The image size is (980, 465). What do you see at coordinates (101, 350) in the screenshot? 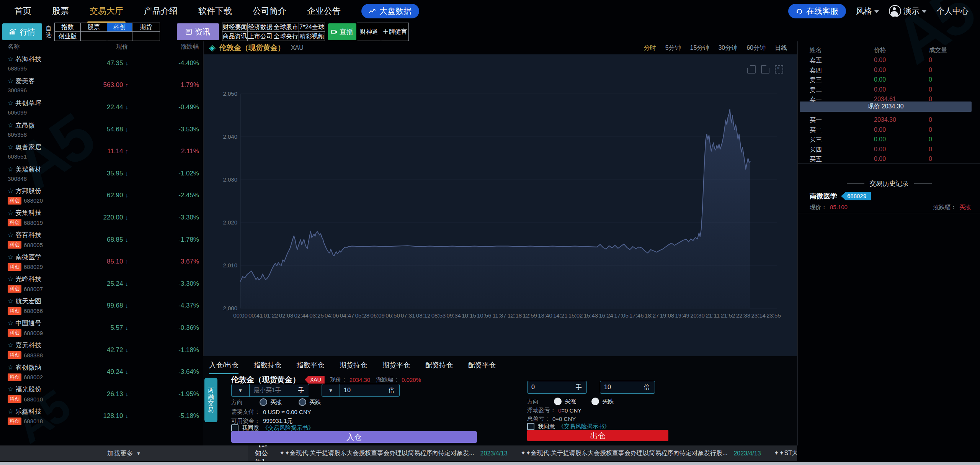
I see `watchlist-row: ☆嘉元科技科创68838842.72↓-1.18%` at bounding box center [101, 350].